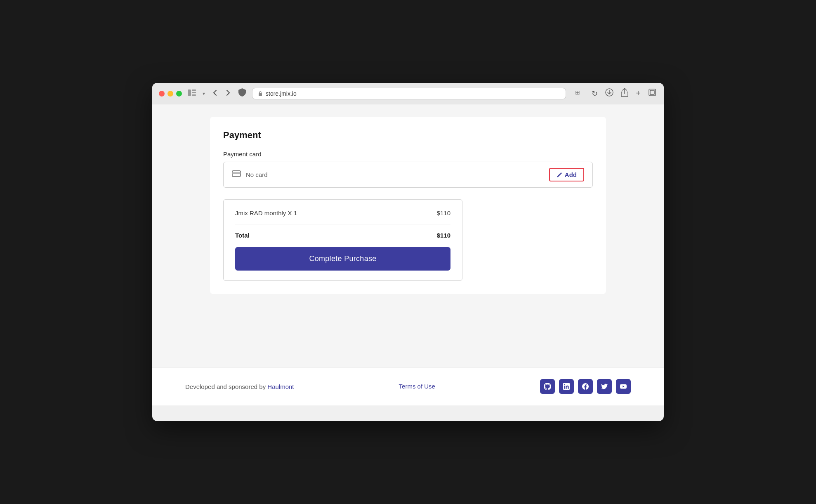 This screenshot has height=504, width=816. I want to click on shield-button, so click(242, 93).